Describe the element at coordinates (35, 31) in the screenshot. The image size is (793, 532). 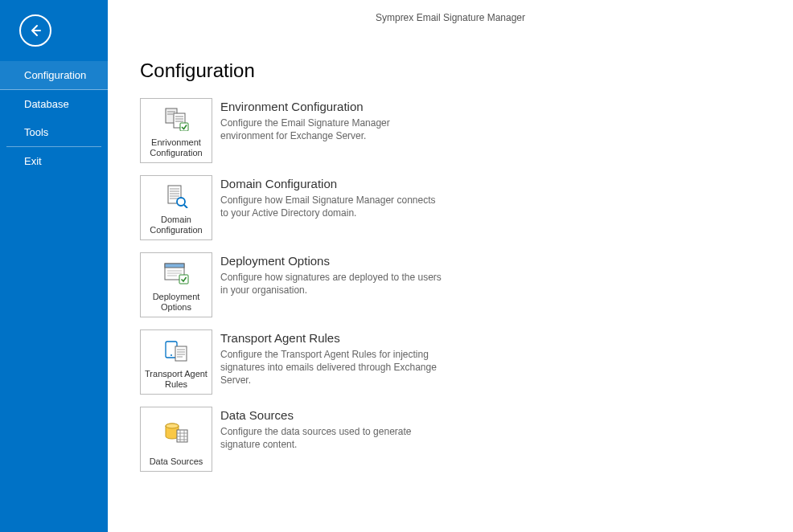
I see `back-button` at that location.